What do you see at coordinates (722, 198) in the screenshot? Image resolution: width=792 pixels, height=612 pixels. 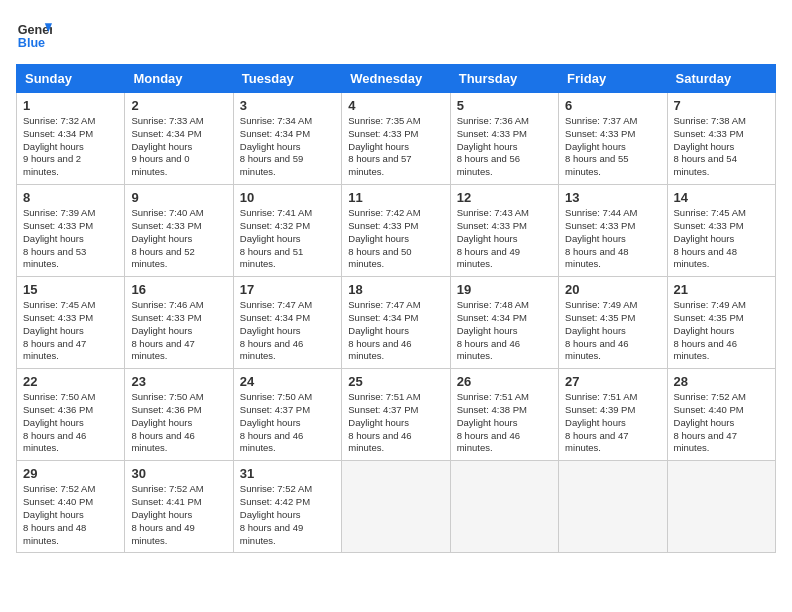 I see `day-number: 14` at bounding box center [722, 198].